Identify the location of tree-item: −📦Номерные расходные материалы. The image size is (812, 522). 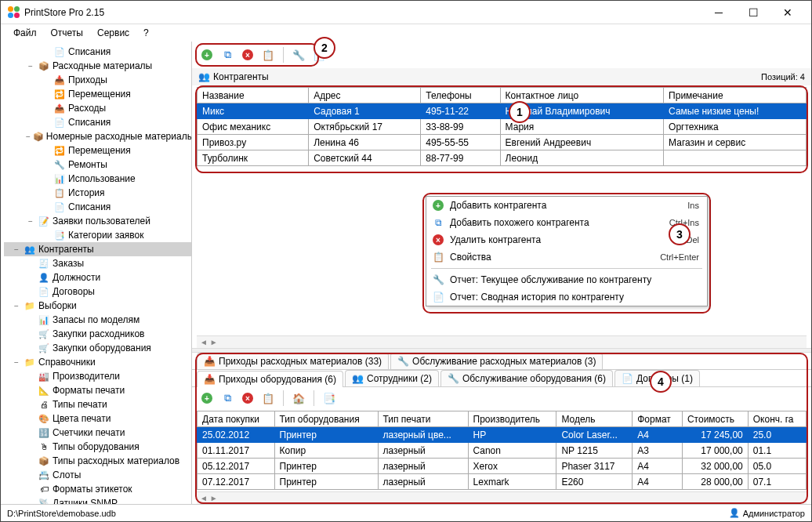
(97, 136).